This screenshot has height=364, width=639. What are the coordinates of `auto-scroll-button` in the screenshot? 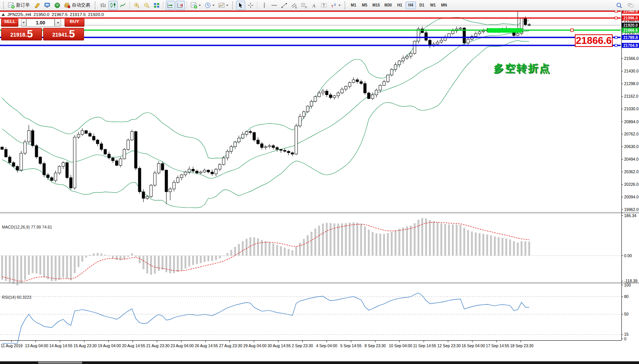 It's located at (170, 5).